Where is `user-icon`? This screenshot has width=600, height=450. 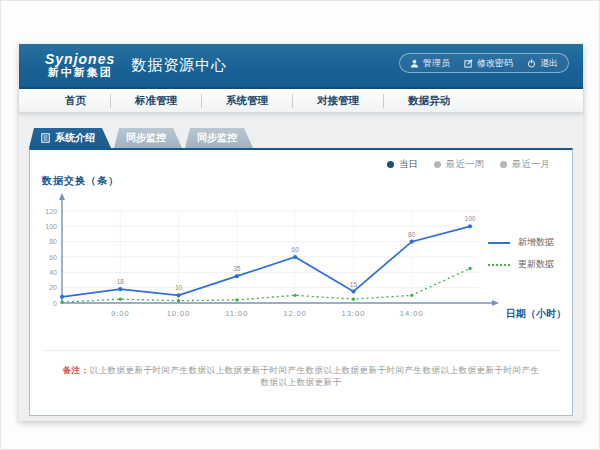
user-icon is located at coordinates (414, 64).